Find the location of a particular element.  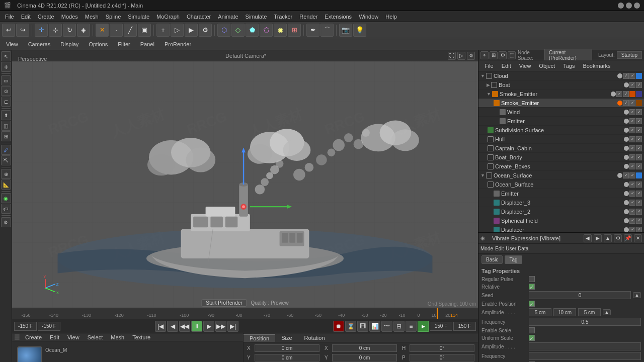

panel-menu: Panel is located at coordinates (147, 44).